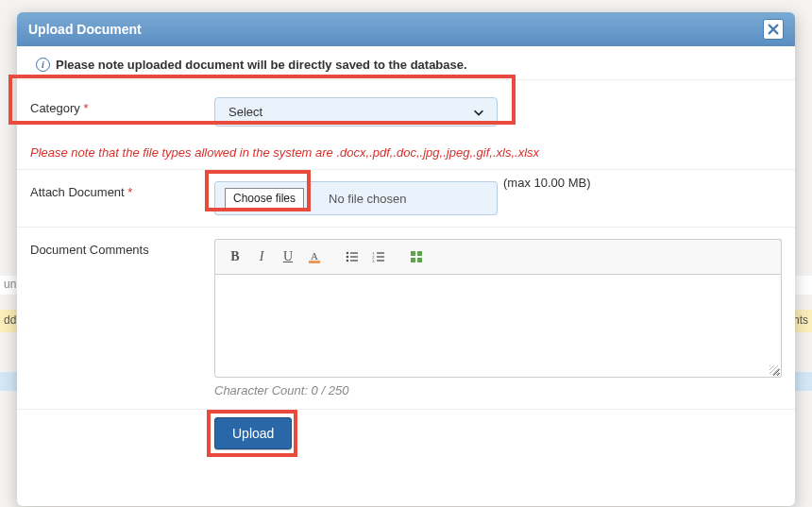  What do you see at coordinates (262, 64) in the screenshot?
I see `notice-text: Please note uploaded document will be di…` at bounding box center [262, 64].